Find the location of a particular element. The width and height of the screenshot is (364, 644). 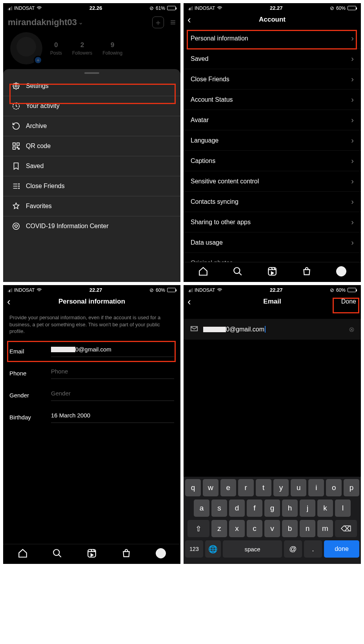

text-cursor is located at coordinates (265, 329).